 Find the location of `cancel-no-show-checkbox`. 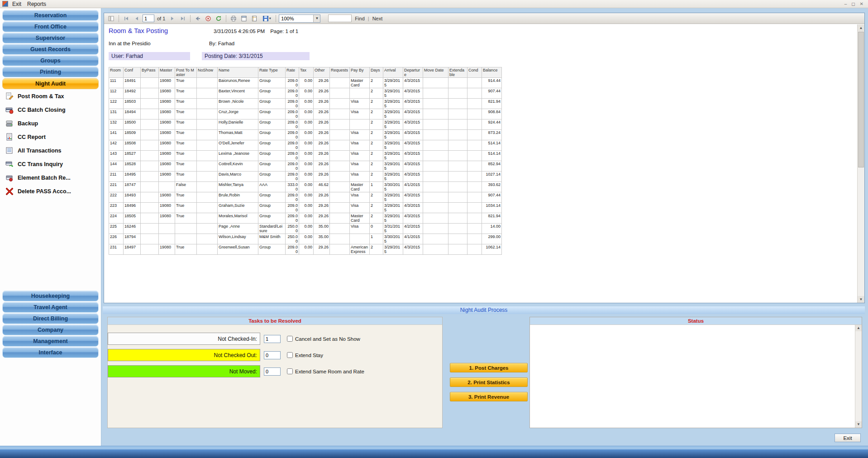

cancel-no-show-checkbox is located at coordinates (290, 339).